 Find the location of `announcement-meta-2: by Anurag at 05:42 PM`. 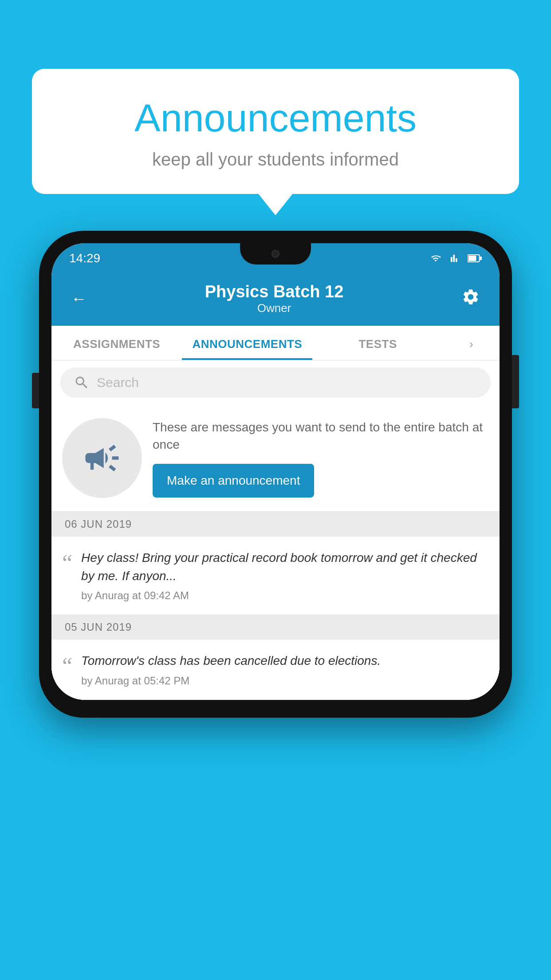

announcement-meta-2: by Anurag at 05:42 PM is located at coordinates (285, 681).